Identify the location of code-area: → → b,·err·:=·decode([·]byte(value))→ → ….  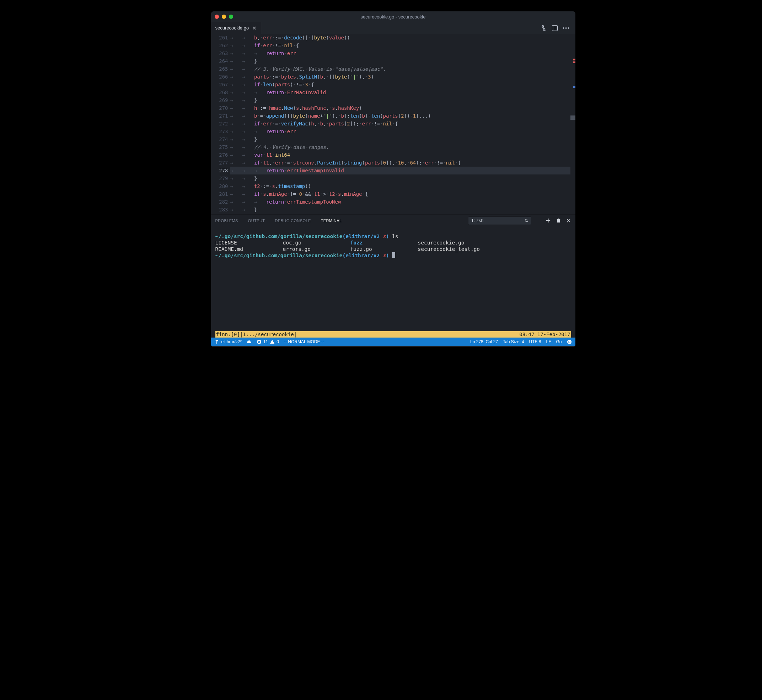
(400, 124).